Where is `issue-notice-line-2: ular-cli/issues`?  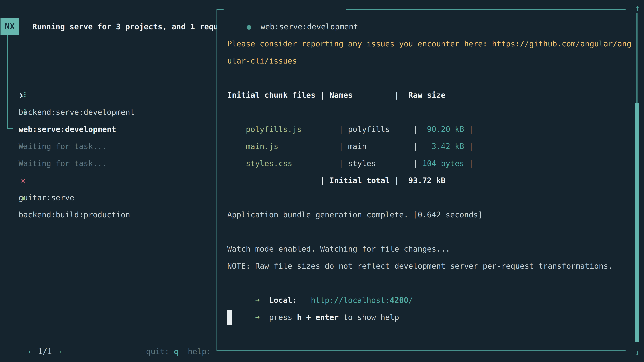
issue-notice-line-2: ular-cli/issues is located at coordinates (262, 61).